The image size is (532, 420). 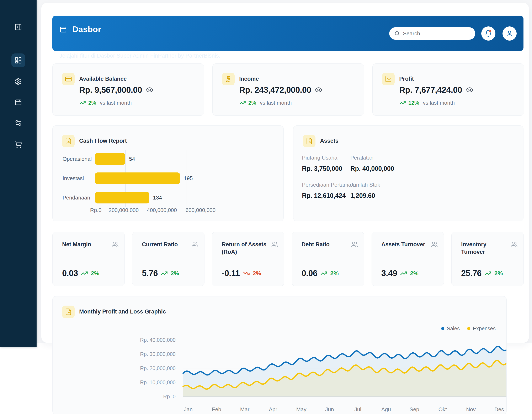 What do you see at coordinates (358, 409) in the screenshot?
I see `x-axis-tick: Jul` at bounding box center [358, 409].